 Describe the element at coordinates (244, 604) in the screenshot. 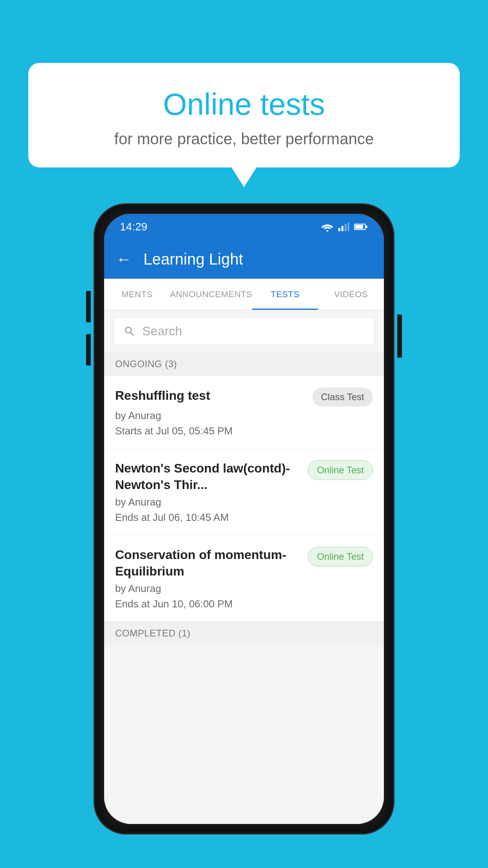

I see `test-time-conservation: Ends at Jun 10, 06:00 PM` at that location.